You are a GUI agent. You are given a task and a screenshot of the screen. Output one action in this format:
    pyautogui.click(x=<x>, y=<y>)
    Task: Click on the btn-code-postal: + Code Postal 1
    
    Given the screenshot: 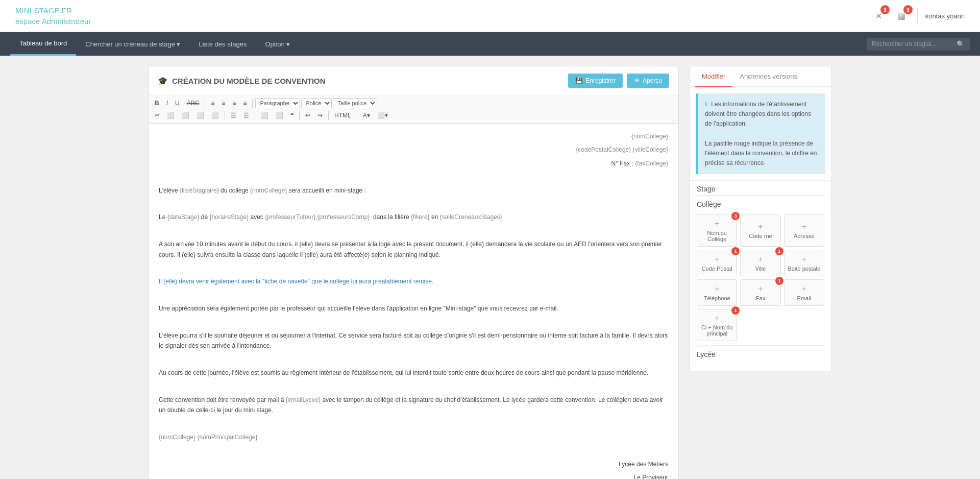 What is the action you would take?
    pyautogui.click(x=717, y=263)
    